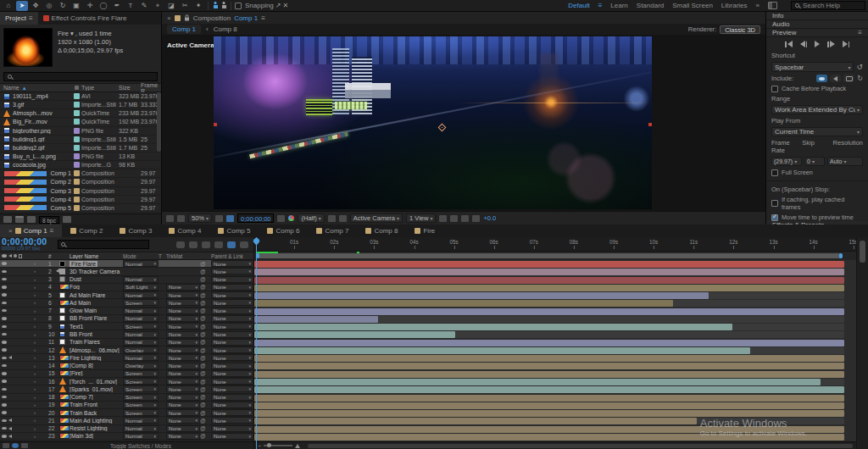  What do you see at coordinates (8, 219) in the screenshot?
I see `interpret-footage-icon` at bounding box center [8, 219].